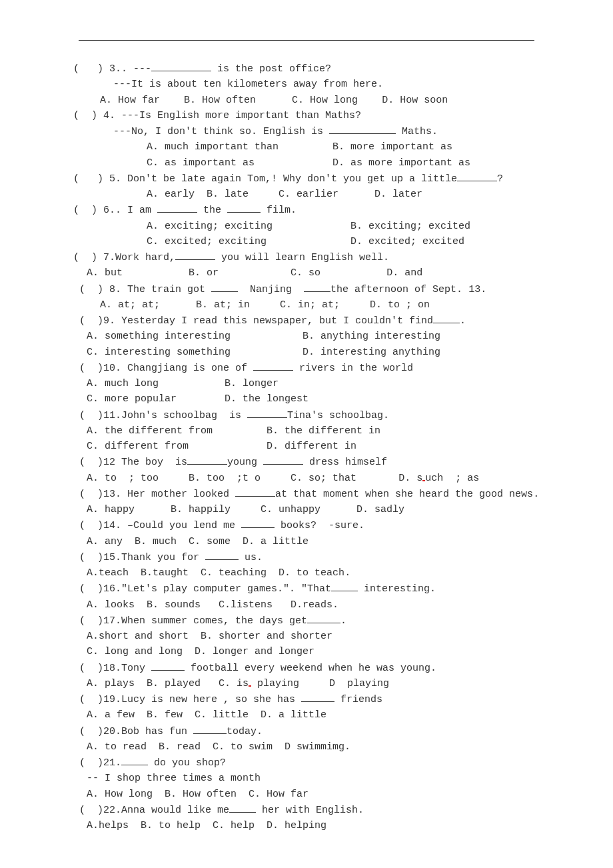 The width and height of the screenshot is (613, 868). What do you see at coordinates (255, 652) in the screenshot?
I see `q17-d: D. longer and longer` at bounding box center [255, 652].